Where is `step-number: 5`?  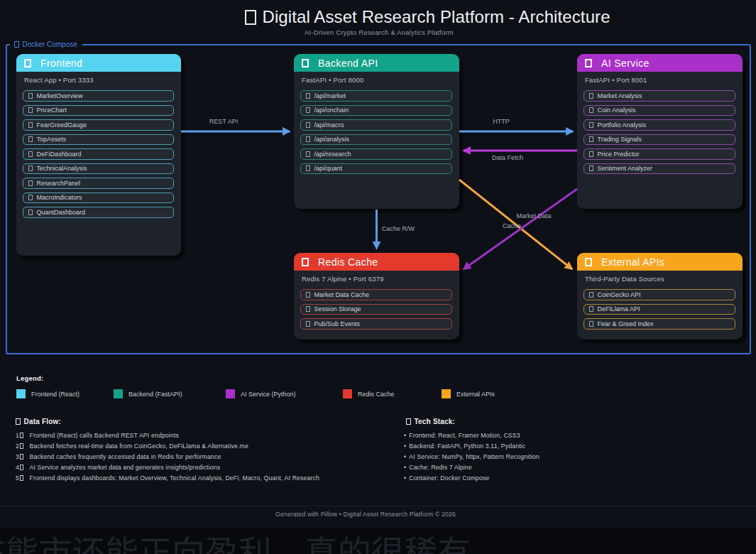 step-number: 5 is located at coordinates (17, 478).